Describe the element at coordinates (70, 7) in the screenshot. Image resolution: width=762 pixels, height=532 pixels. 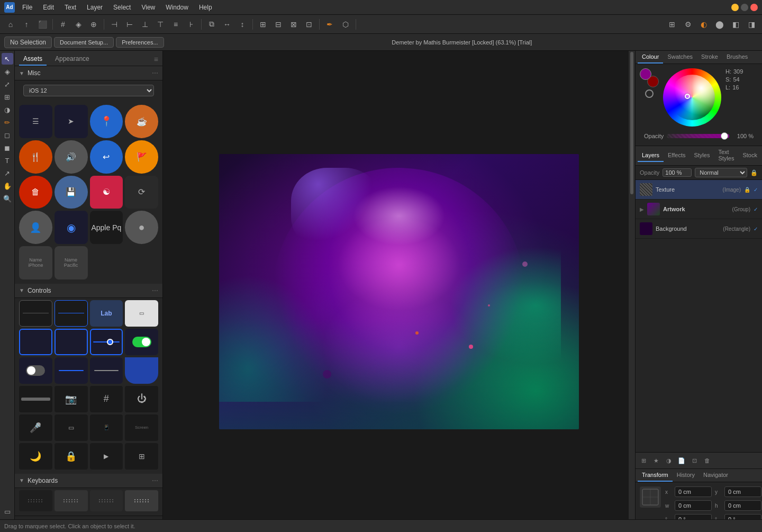
I see `menu-text: Text` at that location.